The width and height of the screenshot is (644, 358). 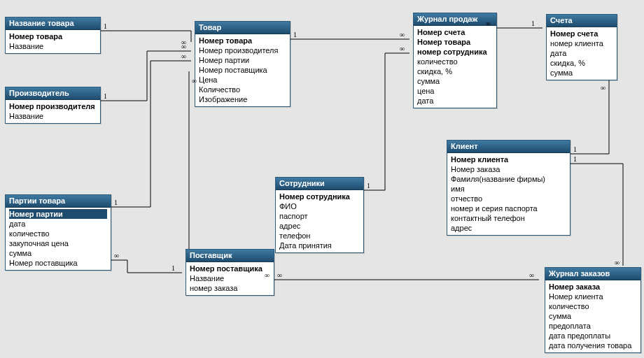 What do you see at coordinates (230, 278) in the screenshot?
I see `entity-body: Номер поставщикаНазваниеномер заказа` at bounding box center [230, 278].